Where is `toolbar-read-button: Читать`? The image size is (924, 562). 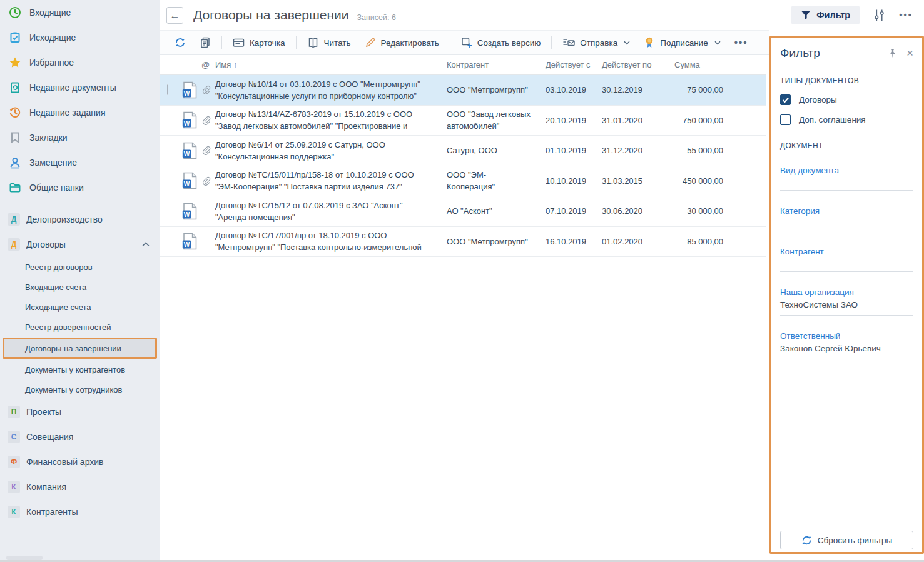 toolbar-read-button: Читать is located at coordinates (329, 43).